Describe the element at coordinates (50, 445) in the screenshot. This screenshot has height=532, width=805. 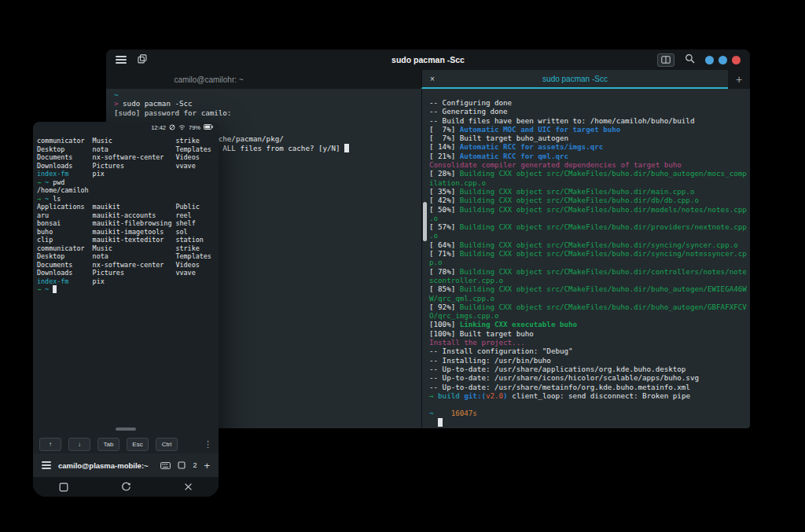
I see `key-button-↑: ↑` at that location.